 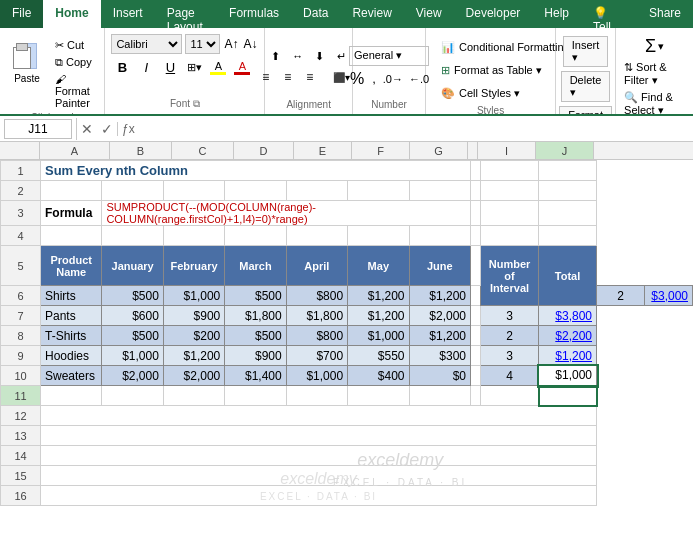 I want to click on cell-A10: Sweaters, so click(x=72, y=376).